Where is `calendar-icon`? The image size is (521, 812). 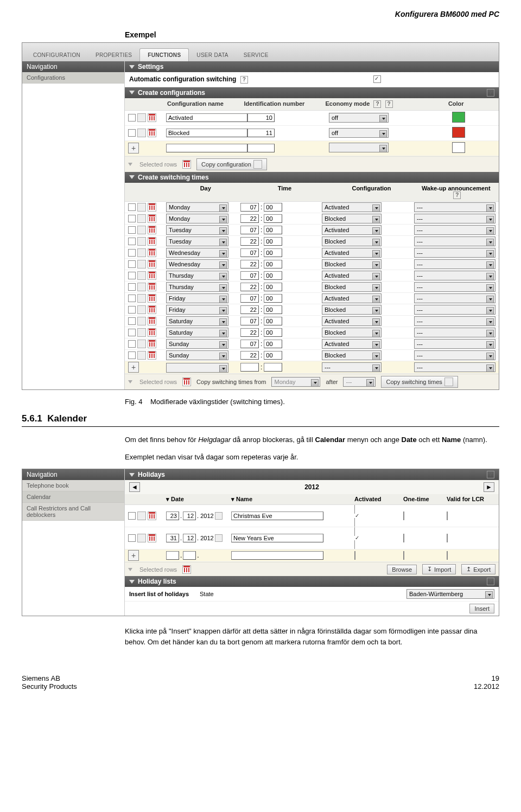
calendar-icon is located at coordinates (219, 516).